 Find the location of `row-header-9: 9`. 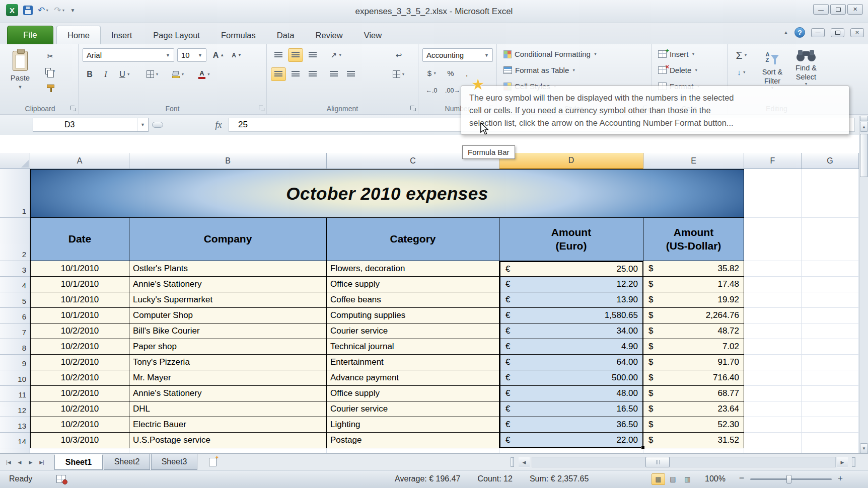

row-header-9: 9 is located at coordinates (15, 362).